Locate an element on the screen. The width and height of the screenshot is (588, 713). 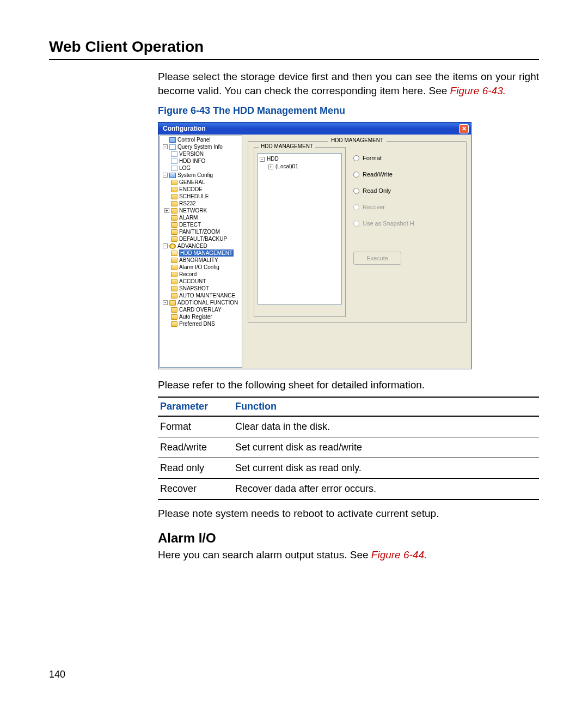
hdd-group-legend: HDD MANAGEMENT is located at coordinates (287, 146).